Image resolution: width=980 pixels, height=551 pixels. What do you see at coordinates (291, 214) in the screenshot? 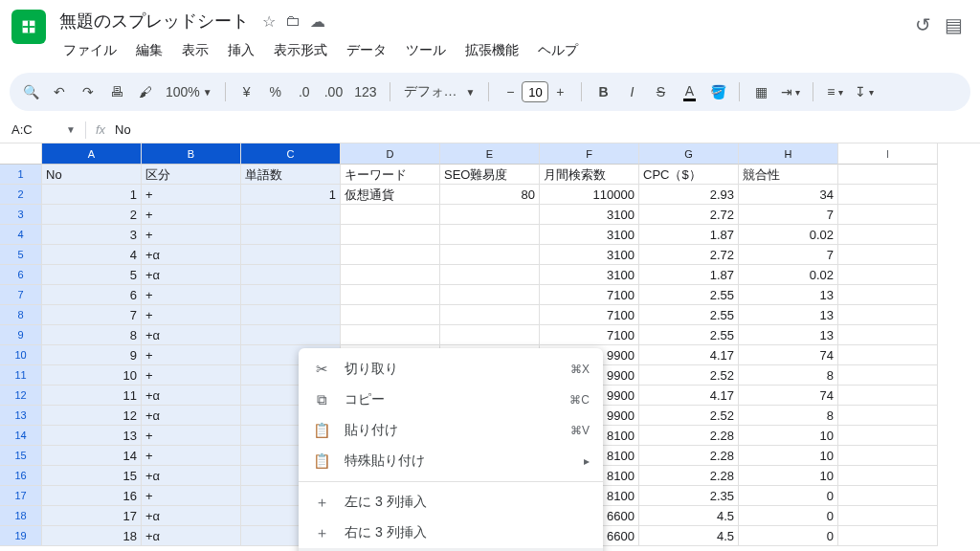
I see `cell-C3` at bounding box center [291, 214].